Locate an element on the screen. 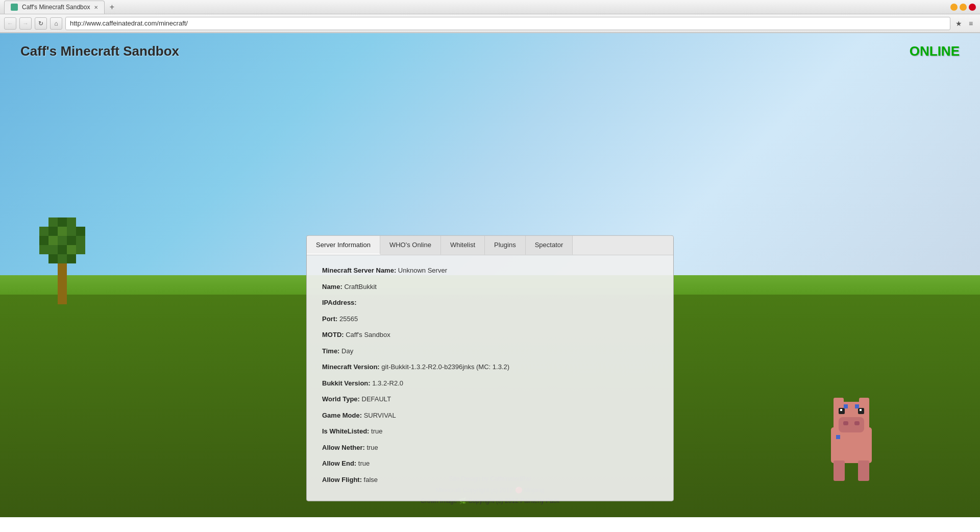 The image size is (980, 532). forward-button: → is located at coordinates (26, 23).